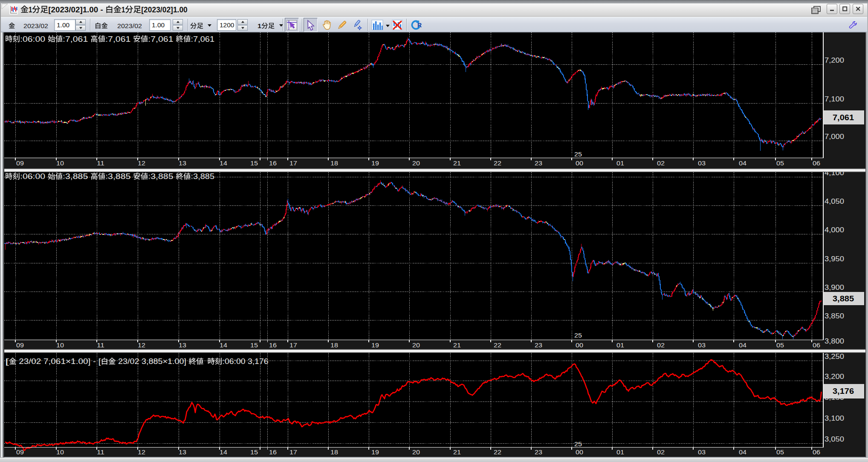 The image size is (868, 462). What do you see at coordinates (834, 356) in the screenshot?
I see `svg-text: 3,250` at bounding box center [834, 356].